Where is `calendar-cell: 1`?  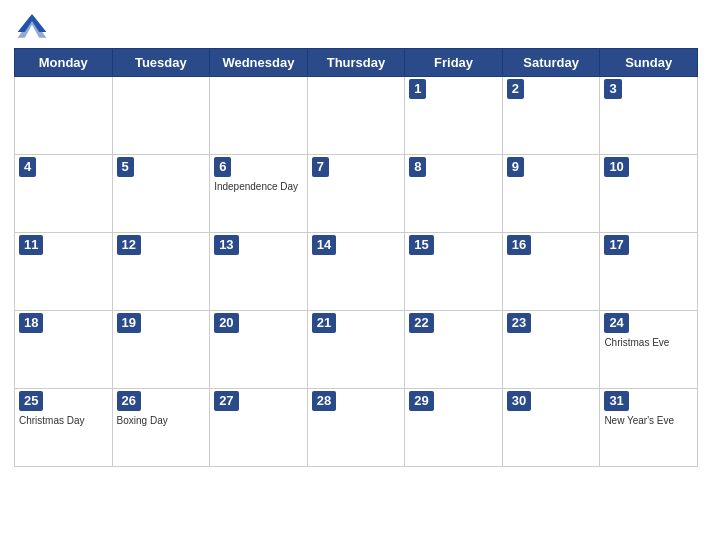
calendar-cell: 1 is located at coordinates (454, 116).